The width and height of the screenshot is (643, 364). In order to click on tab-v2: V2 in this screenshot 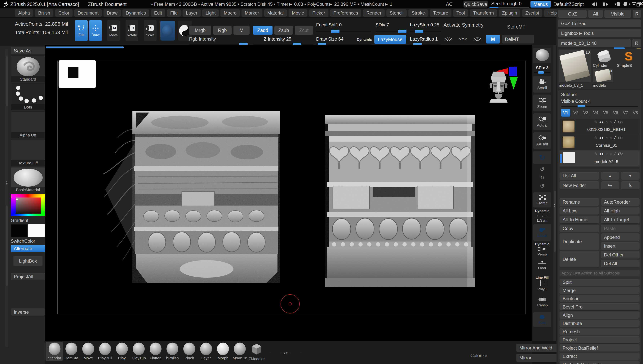, I will do `click(576, 113)`.